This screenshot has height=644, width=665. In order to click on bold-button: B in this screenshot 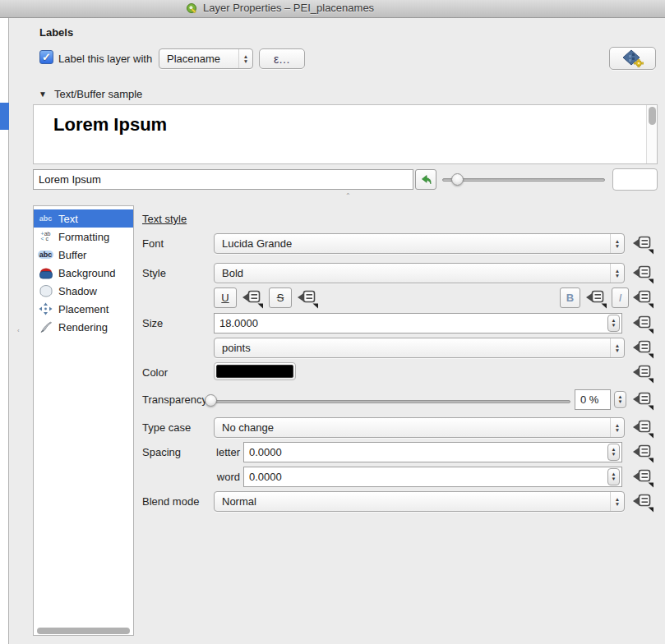, I will do `click(570, 297)`.